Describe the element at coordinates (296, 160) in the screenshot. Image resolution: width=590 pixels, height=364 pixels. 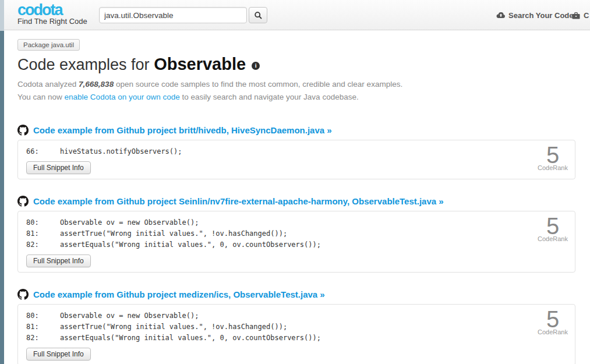
I see `card-1: 66: hiveStatus.notifyObservers(); Full S…` at that location.